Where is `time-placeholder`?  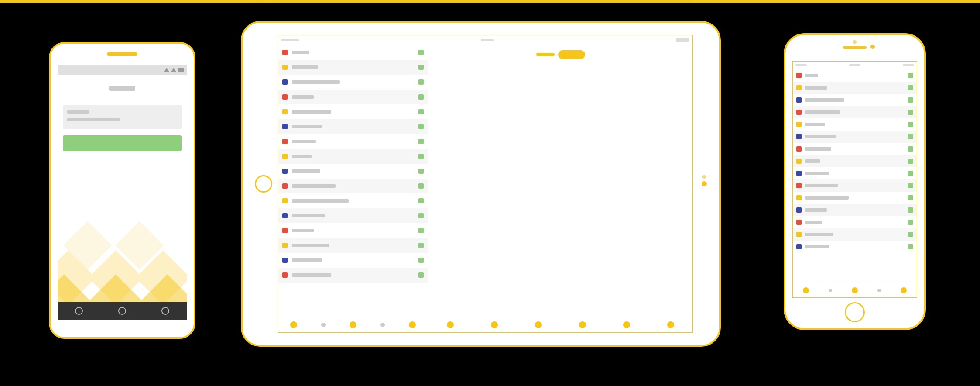 time-placeholder is located at coordinates (487, 40).